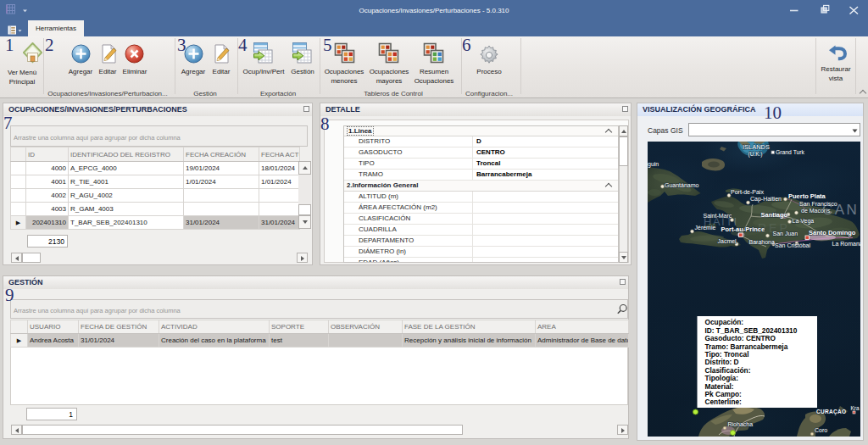  Describe the element at coordinates (756, 147) in the screenshot. I see `svg-text: ISLANDS` at that location.